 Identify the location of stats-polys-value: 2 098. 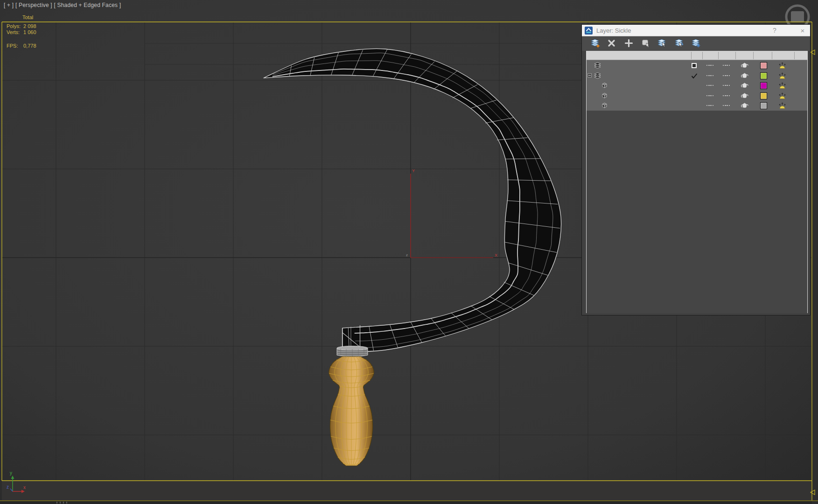
(30, 26).